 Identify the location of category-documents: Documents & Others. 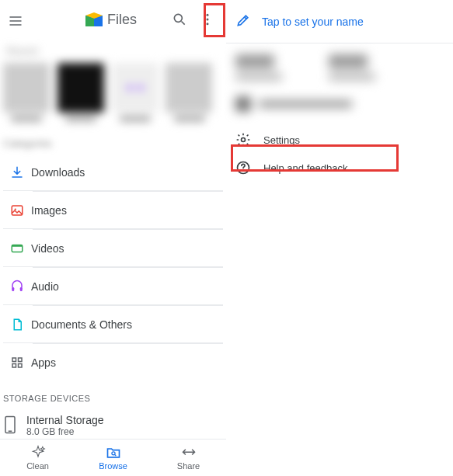
(113, 325).